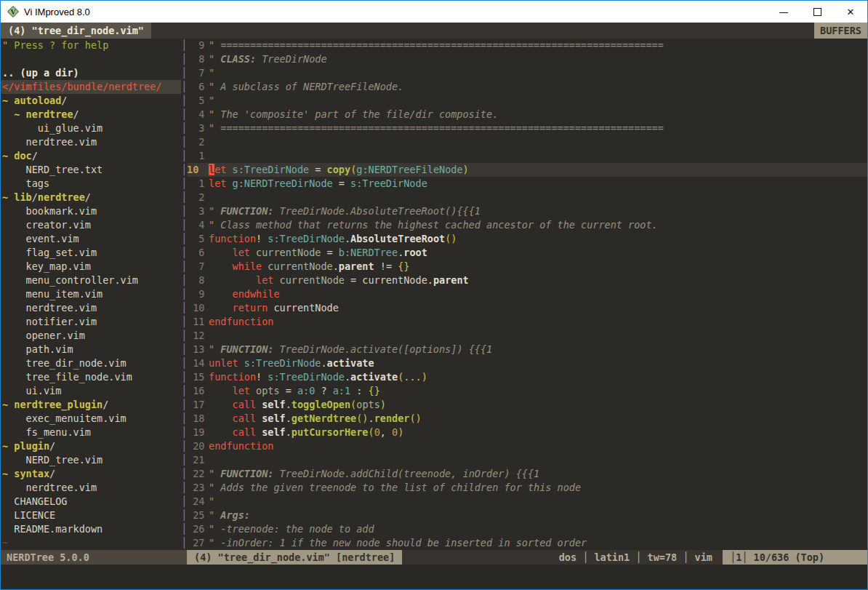  What do you see at coordinates (351, 115) in the screenshot?
I see `code-text: " The 'composite' part of the file/dir c…` at bounding box center [351, 115].